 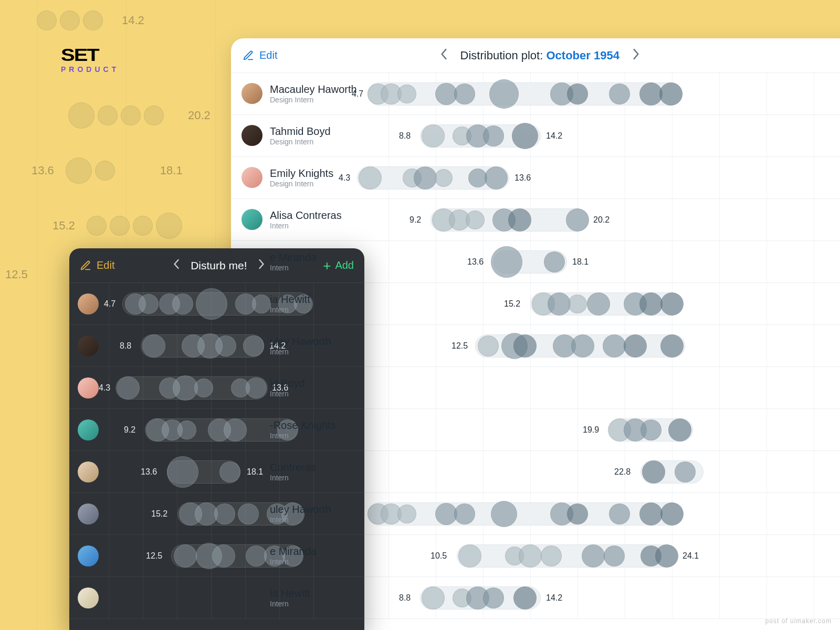 I want to click on person-cell: Macauley Haworth Design Intern, so click(x=294, y=93).